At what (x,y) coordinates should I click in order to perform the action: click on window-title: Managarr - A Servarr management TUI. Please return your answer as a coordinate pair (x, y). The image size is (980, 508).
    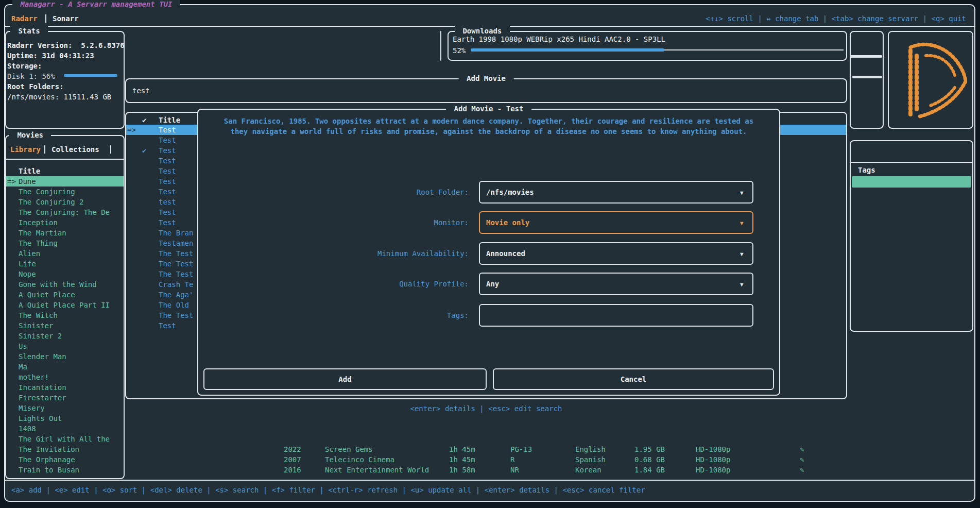
    Looking at the image, I should click on (96, 5).